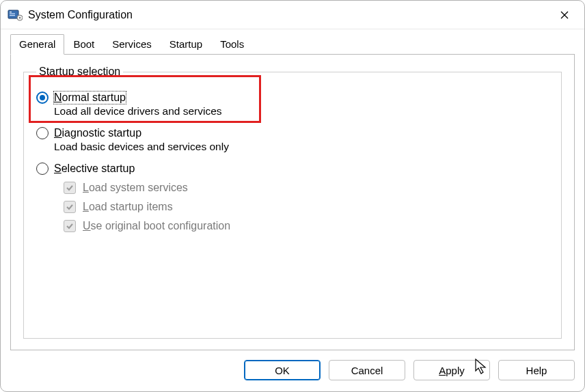 The width and height of the screenshot is (585, 392). I want to click on close-icon, so click(564, 15).